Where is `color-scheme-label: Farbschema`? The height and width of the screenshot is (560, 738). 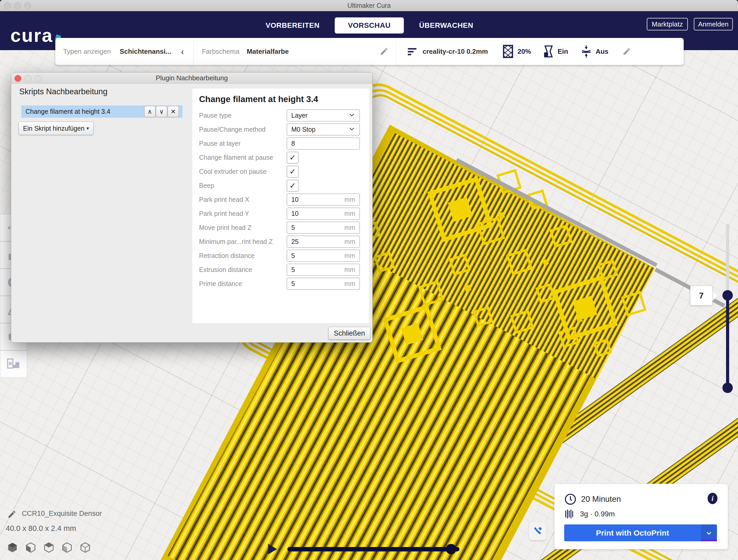 color-scheme-label: Farbschema is located at coordinates (221, 52).